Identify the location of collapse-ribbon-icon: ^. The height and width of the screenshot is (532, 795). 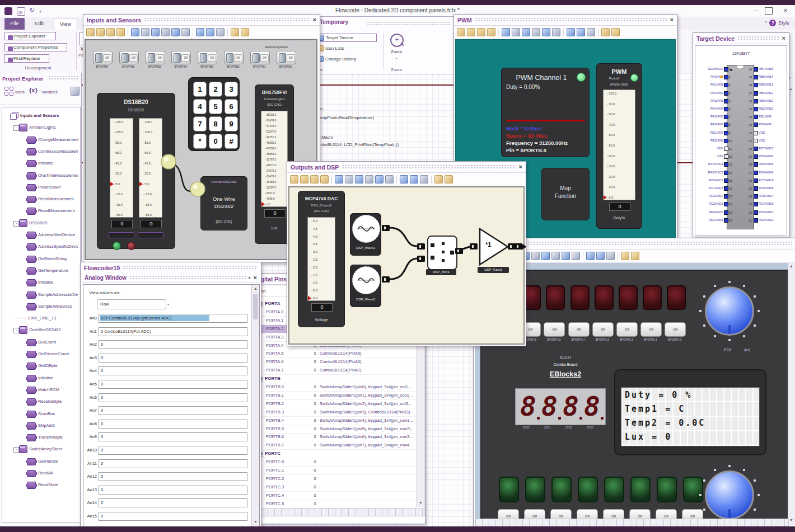
(766, 23).